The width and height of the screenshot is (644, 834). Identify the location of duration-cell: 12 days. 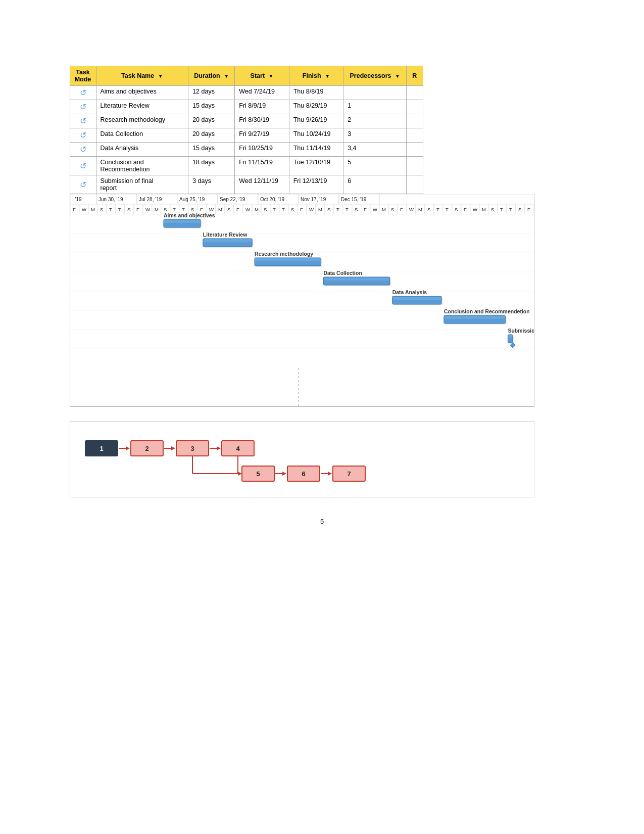
(212, 93).